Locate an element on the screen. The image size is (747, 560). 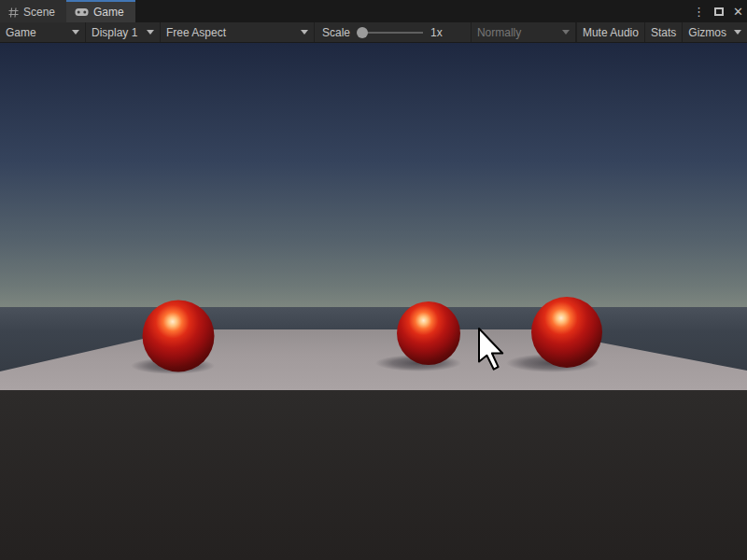
gizmos-dropdown: Gizmos is located at coordinates (715, 32).